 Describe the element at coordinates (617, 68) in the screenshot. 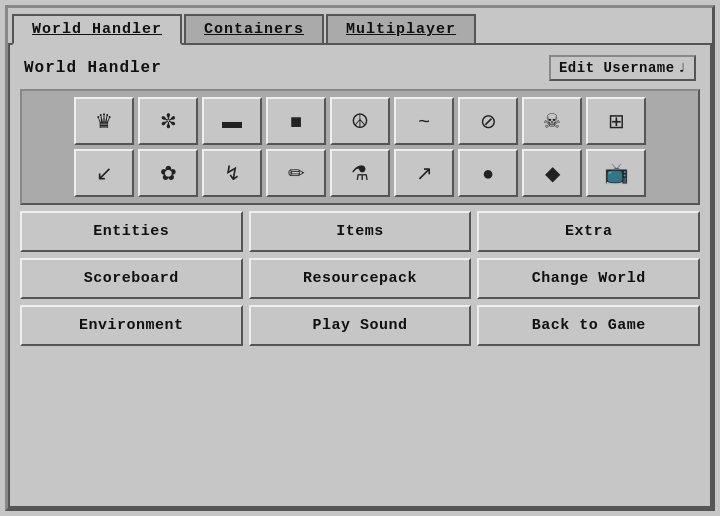

I see `edit-username-label: Edit Username` at that location.